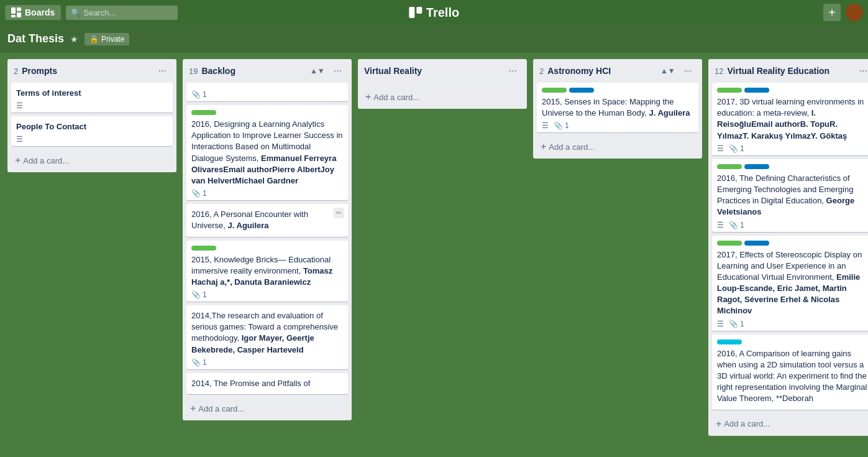 The image size is (868, 457). Describe the element at coordinates (270, 409) in the screenshot. I see `add-card-button-backlog: + Add a card...` at that location.